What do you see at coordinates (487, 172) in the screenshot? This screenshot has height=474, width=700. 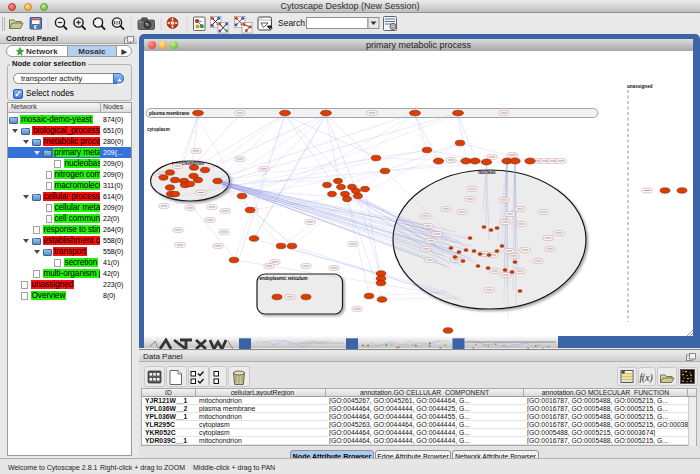 I see `svg-text: nucleus` at bounding box center [487, 172].